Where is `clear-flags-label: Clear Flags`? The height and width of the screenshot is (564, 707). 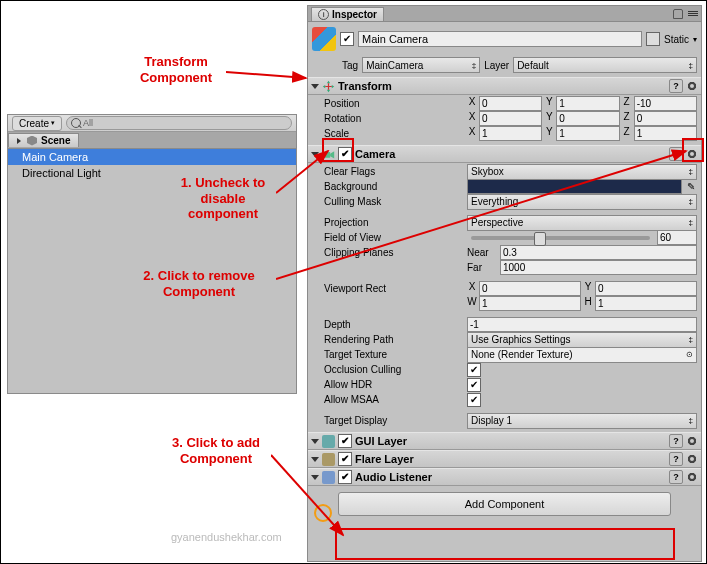 clear-flags-label: Clear Flags is located at coordinates (388, 172).